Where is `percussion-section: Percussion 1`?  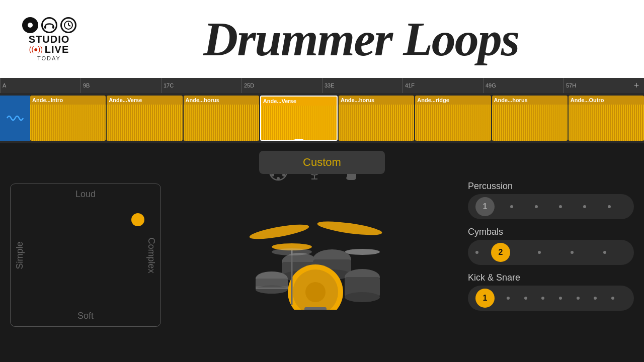
percussion-section: Percussion 1 is located at coordinates (551, 200).